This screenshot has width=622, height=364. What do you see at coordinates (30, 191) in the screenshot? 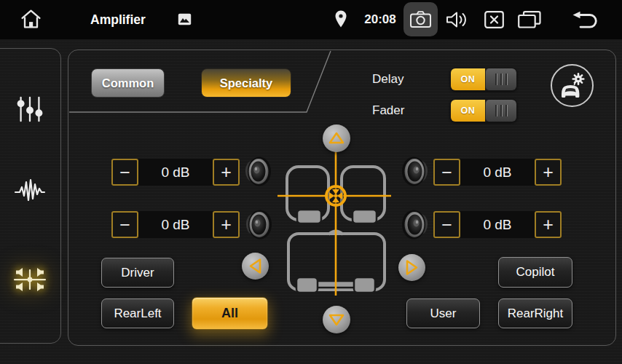
I see `sidebar-item-sound-effect` at bounding box center [30, 191].